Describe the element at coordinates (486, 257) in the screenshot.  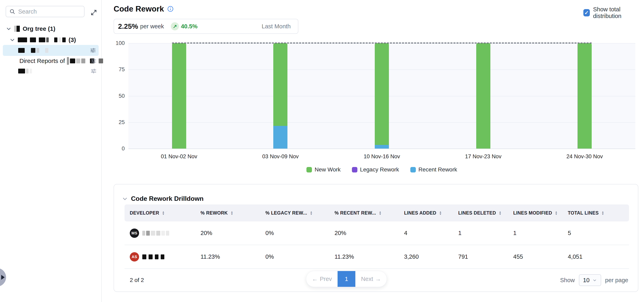
I see `table-cell: 791` at that location.